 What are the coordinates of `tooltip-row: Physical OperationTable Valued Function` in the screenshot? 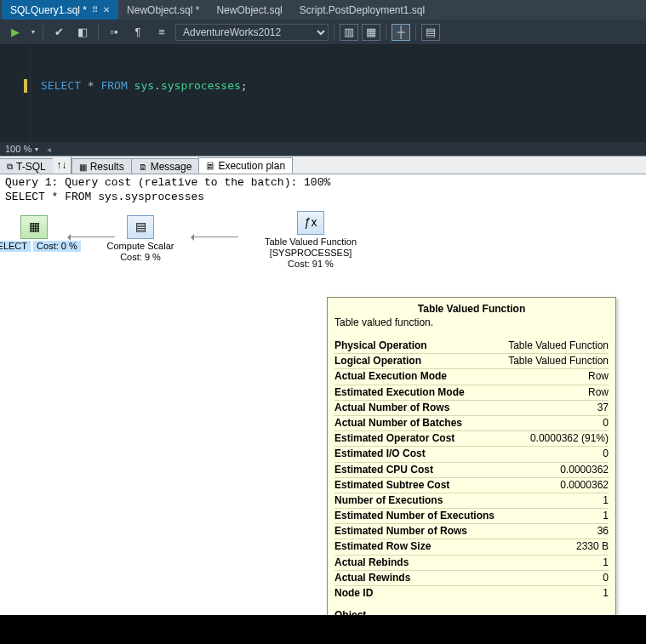 It's located at (472, 346).